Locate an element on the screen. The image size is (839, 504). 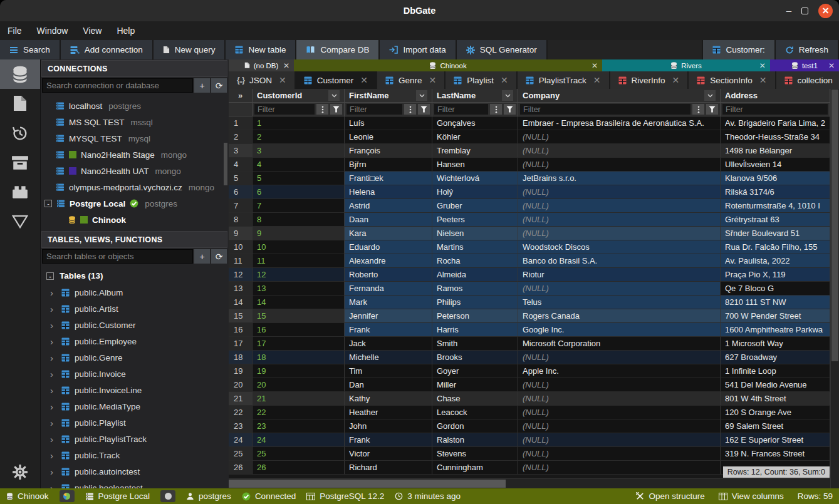
iconbar-query-designer is located at coordinates (20, 222).